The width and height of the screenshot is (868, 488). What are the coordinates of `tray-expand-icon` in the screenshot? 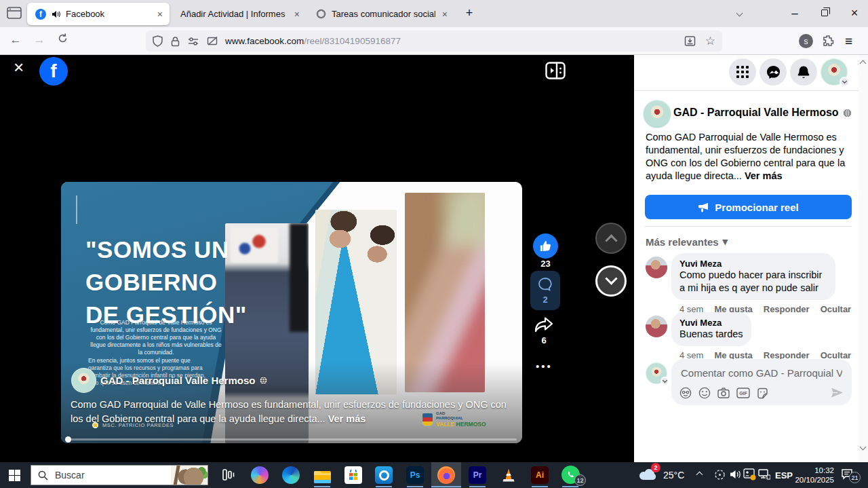 It's located at (700, 475).